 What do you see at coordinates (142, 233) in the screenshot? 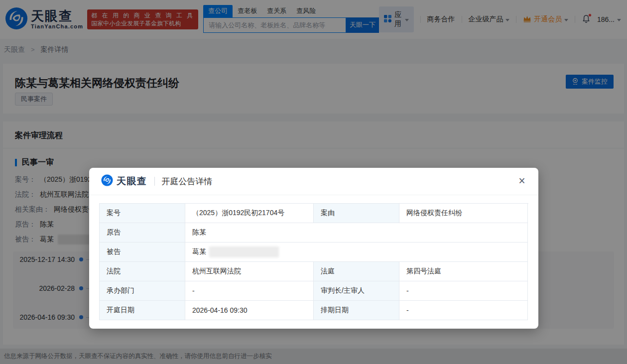
I see `table-label: 原告` at bounding box center [142, 233].